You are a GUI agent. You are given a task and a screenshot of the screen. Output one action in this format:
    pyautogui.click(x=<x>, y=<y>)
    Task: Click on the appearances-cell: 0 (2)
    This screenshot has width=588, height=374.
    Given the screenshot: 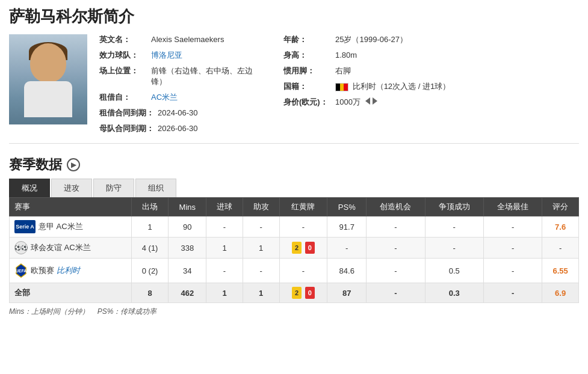 What is the action you would take?
    pyautogui.click(x=150, y=271)
    